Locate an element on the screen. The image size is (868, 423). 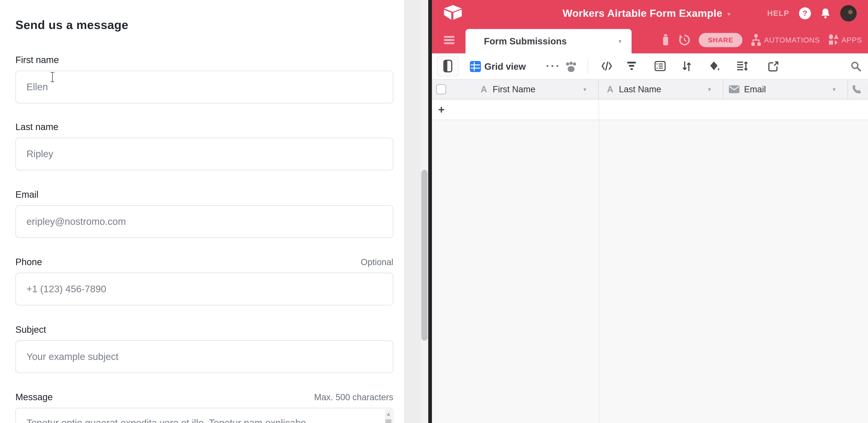
collaborators-icon is located at coordinates (571, 67).